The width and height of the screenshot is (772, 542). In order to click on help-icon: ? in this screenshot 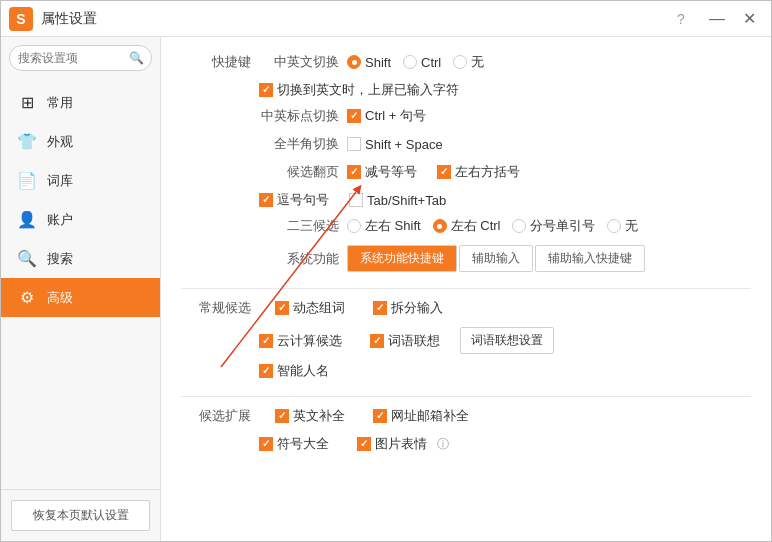, I will do `click(681, 19)`.